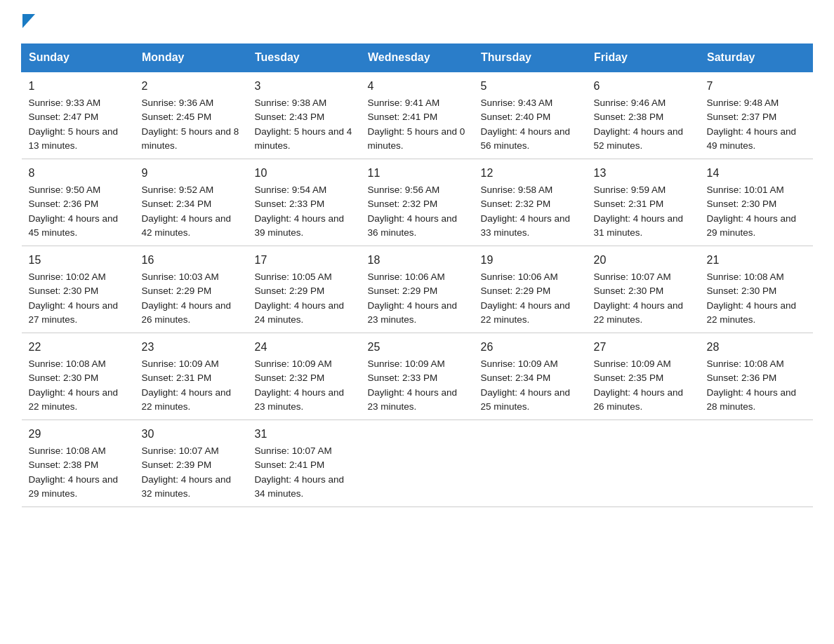  Describe the element at coordinates (417, 347) in the screenshot. I see `day-number: 25` at that location.